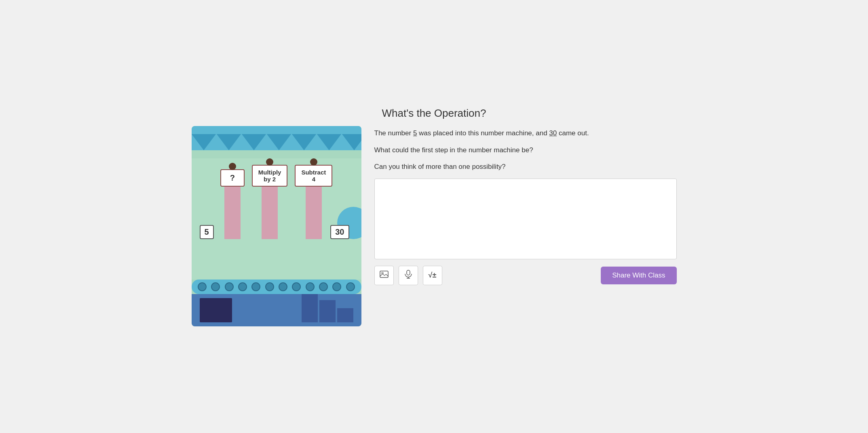  I want to click on question2-text: Can you think of more than one possibili…, so click(526, 167).